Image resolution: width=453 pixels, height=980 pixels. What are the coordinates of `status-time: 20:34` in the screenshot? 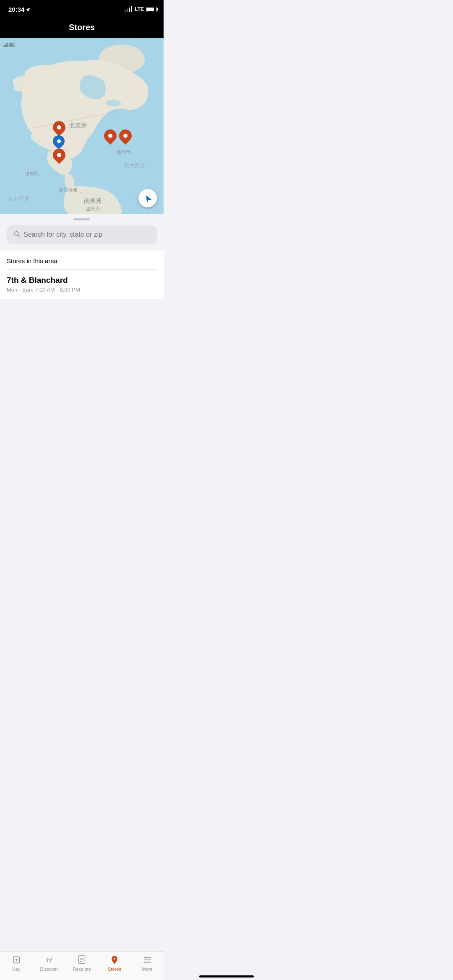 It's located at (20, 9).